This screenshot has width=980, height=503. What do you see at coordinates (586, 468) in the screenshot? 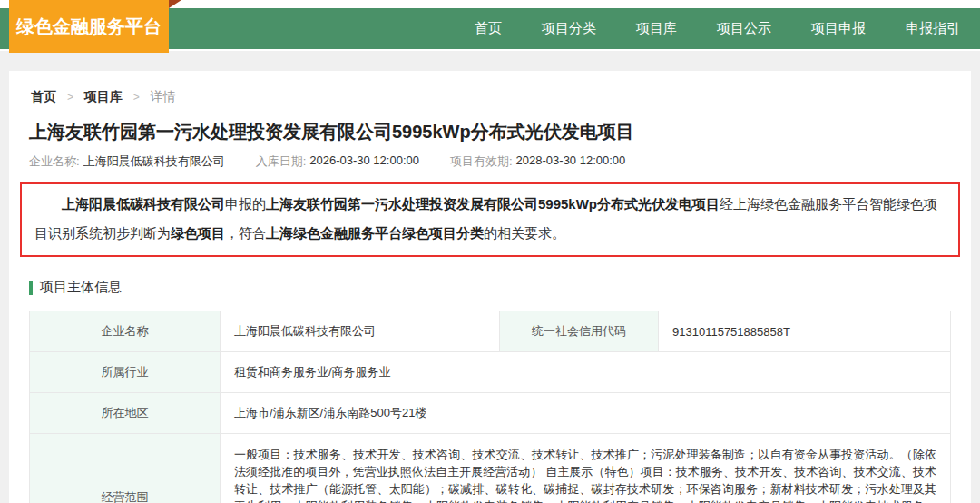
I see `business-scope-value: 一般项目：技术服务、技术开发、技术咨询、技术交流、技术转让、技术推广；污泥处理装…` at bounding box center [586, 468].